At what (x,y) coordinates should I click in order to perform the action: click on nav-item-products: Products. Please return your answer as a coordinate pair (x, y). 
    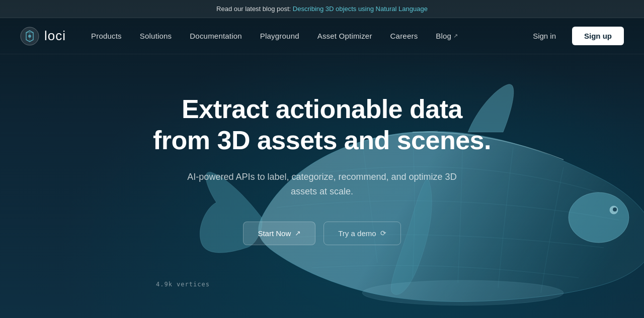
    Looking at the image, I should click on (107, 36).